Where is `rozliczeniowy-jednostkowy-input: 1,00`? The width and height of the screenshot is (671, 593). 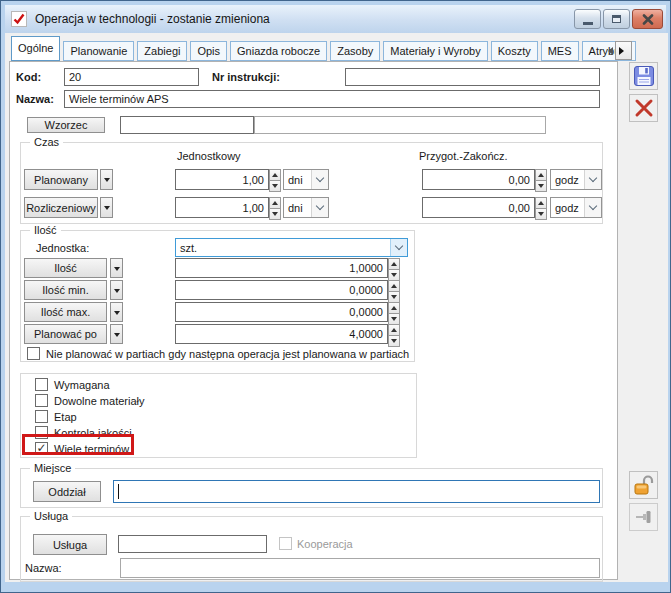
rozliczeniowy-jednostkowy-input: 1,00 is located at coordinates (222, 208).